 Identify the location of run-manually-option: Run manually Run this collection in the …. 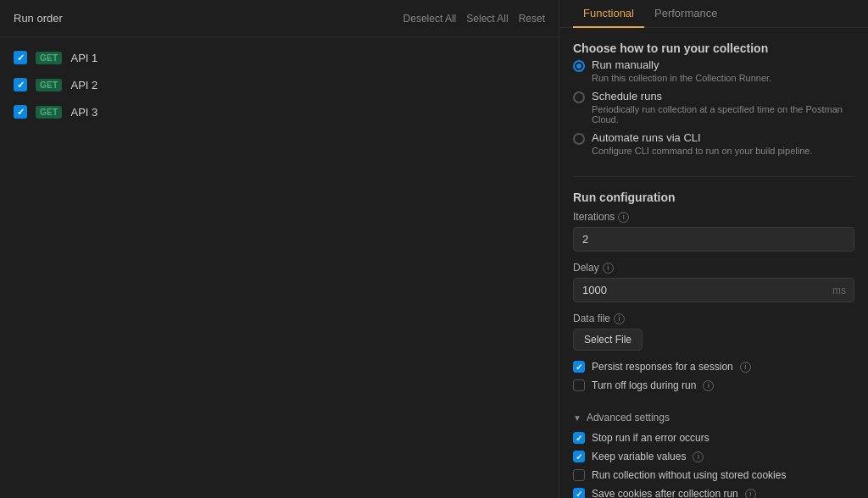
(714, 71).